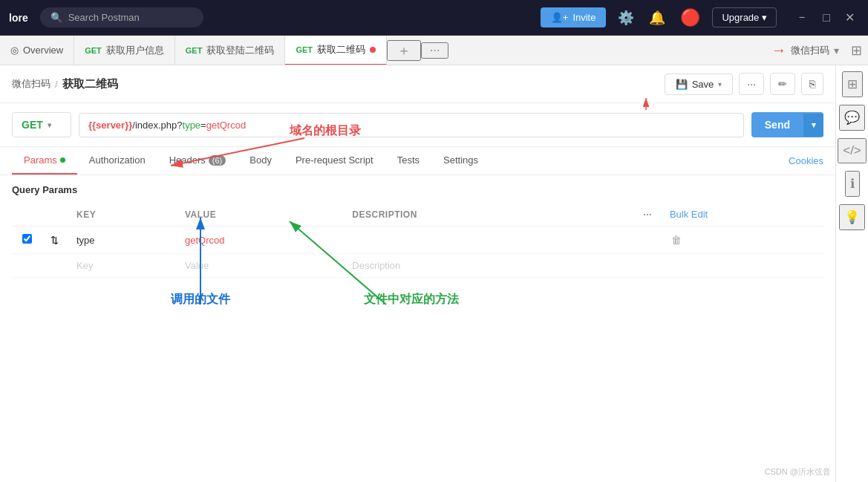  I want to click on row-checkbox, so click(27, 239).